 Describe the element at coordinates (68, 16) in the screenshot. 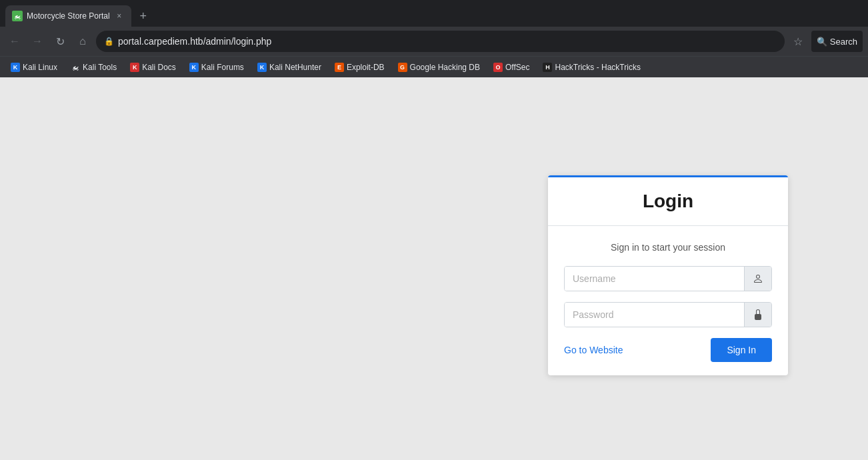

I see `tab-title: Motorcycle Store Portal` at that location.